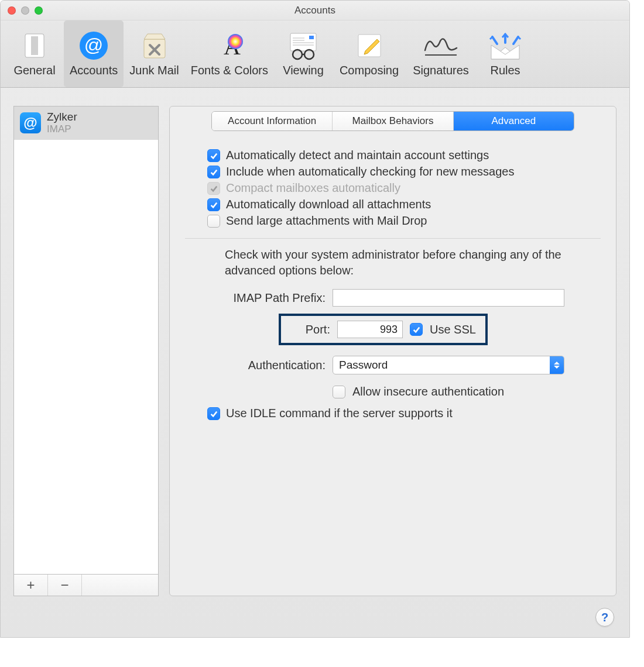 The height and width of the screenshot is (667, 644). I want to click on imap-prefix-input, so click(448, 298).